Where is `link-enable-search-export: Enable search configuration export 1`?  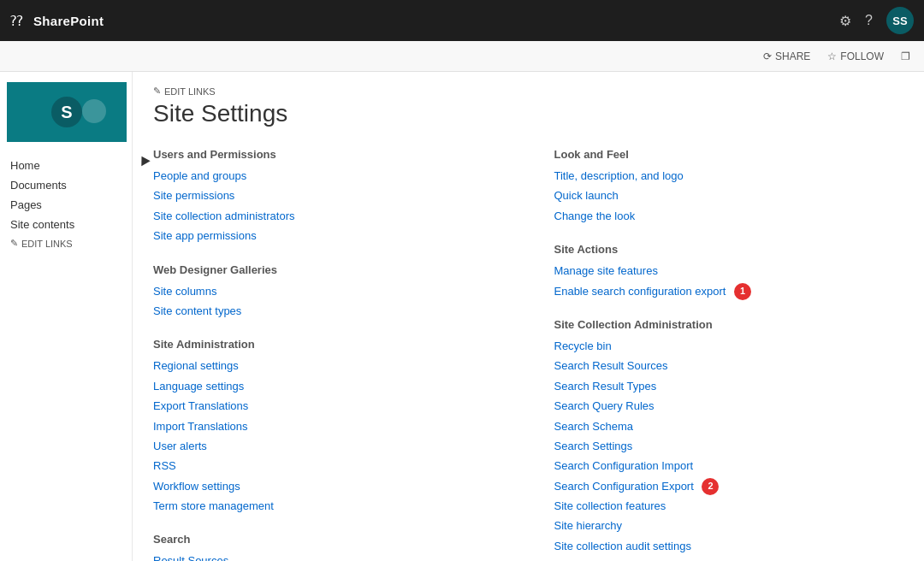 link-enable-search-export: Enable search configuration export 1 is located at coordinates (729, 291).